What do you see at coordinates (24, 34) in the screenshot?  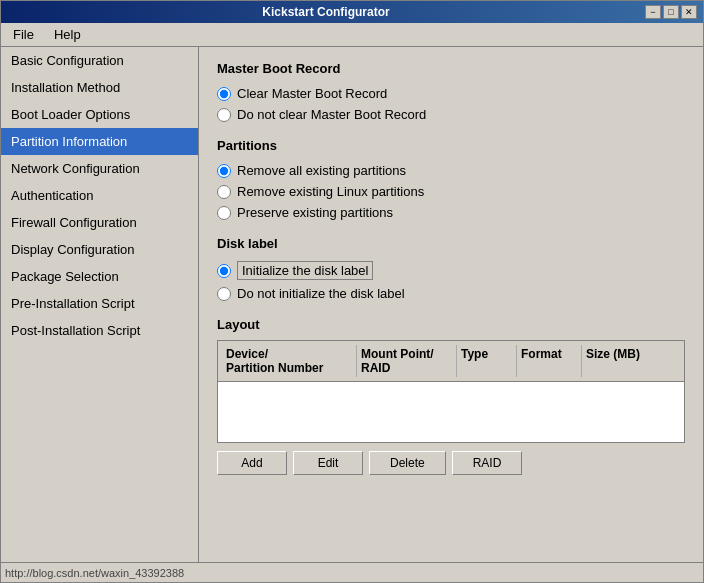 I see `menu-file: File` at bounding box center [24, 34].